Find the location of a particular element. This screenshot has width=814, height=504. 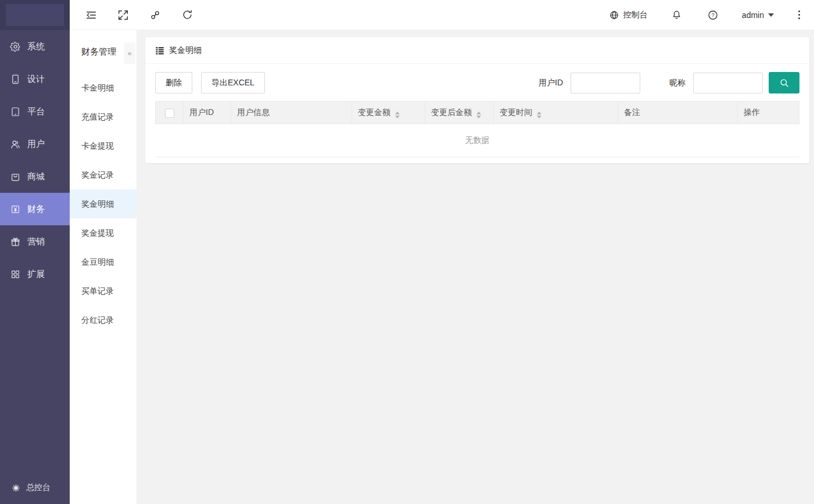

nickname-label: 昵称 is located at coordinates (677, 83).